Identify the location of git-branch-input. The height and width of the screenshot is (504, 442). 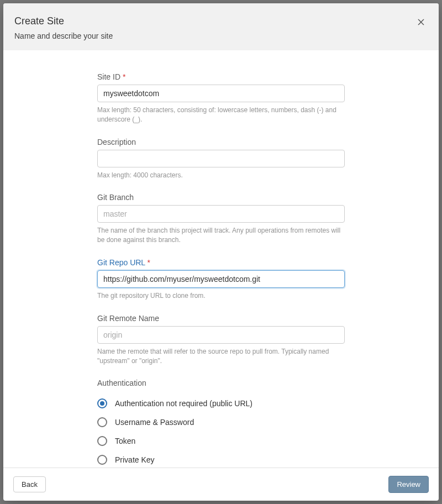
(221, 214).